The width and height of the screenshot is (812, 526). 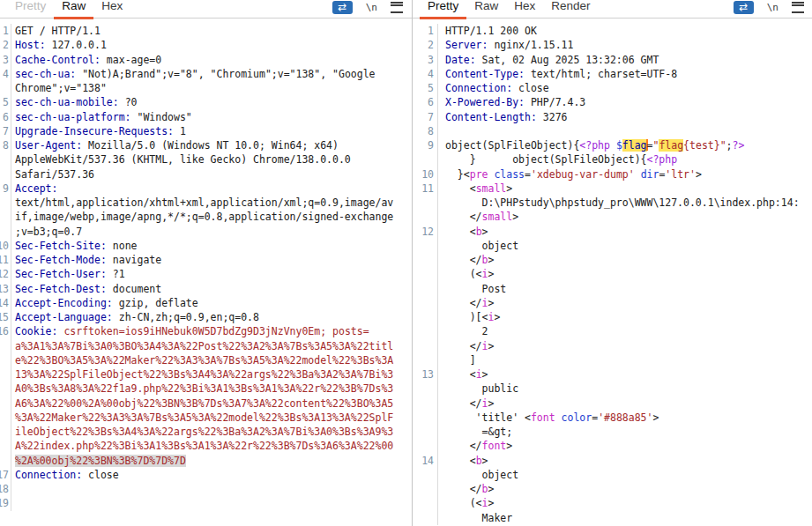 What do you see at coordinates (205, 389) in the screenshot?
I see `code-segment: A0%3Bs%3A8%3A%22f1a9.php%22%3Bi%3A1%3Bs%…` at bounding box center [205, 389].